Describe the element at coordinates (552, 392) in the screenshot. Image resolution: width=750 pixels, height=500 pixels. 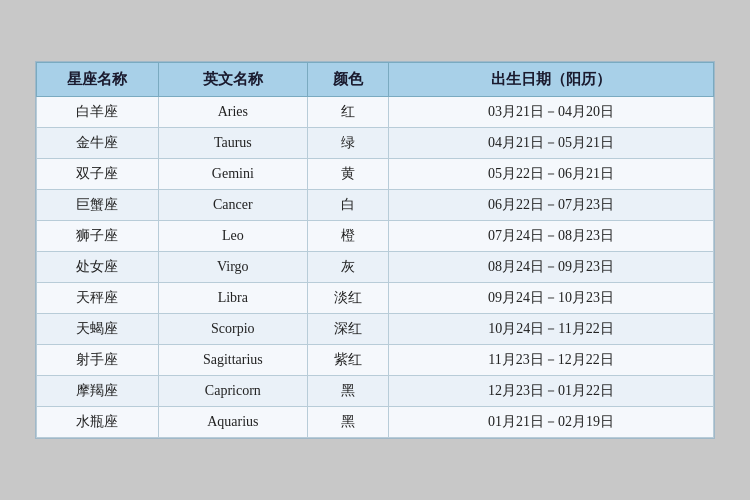
I see `cell-date: 12月23日－01月22日` at that location.